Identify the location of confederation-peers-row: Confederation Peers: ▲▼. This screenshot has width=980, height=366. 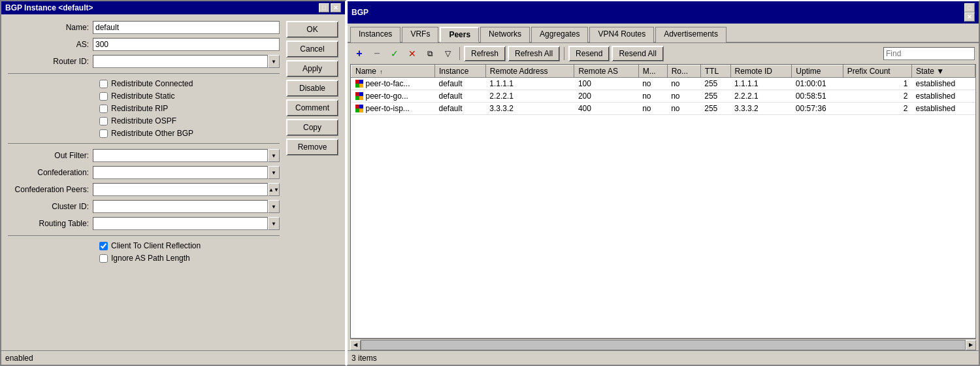
(144, 190).